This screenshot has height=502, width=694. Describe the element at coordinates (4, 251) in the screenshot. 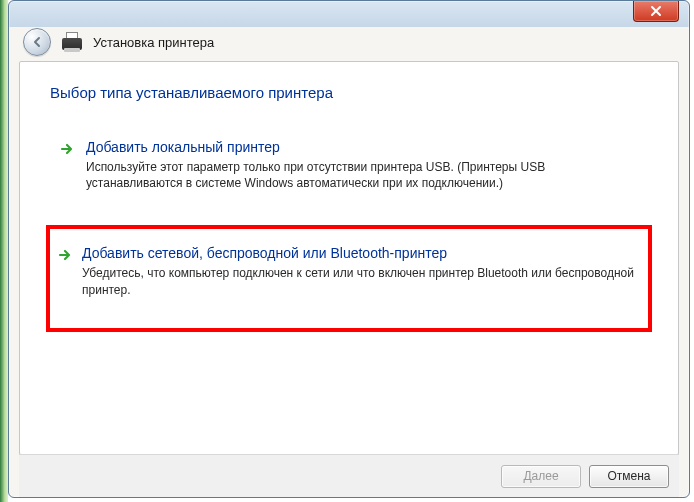

I see `desktop-background-edge` at that location.